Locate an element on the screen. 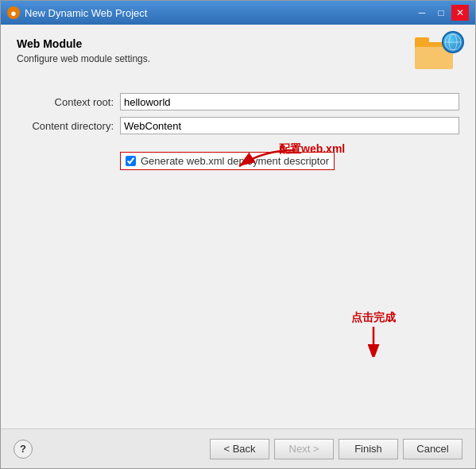  cancel-button: Cancel is located at coordinates (432, 449).